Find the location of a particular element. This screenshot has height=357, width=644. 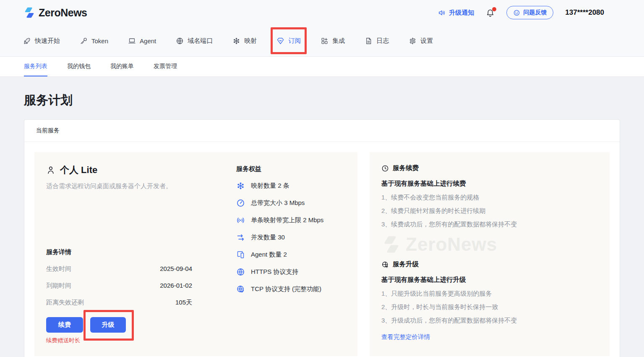

tab-service-list: 服务列表 is located at coordinates (36, 66).